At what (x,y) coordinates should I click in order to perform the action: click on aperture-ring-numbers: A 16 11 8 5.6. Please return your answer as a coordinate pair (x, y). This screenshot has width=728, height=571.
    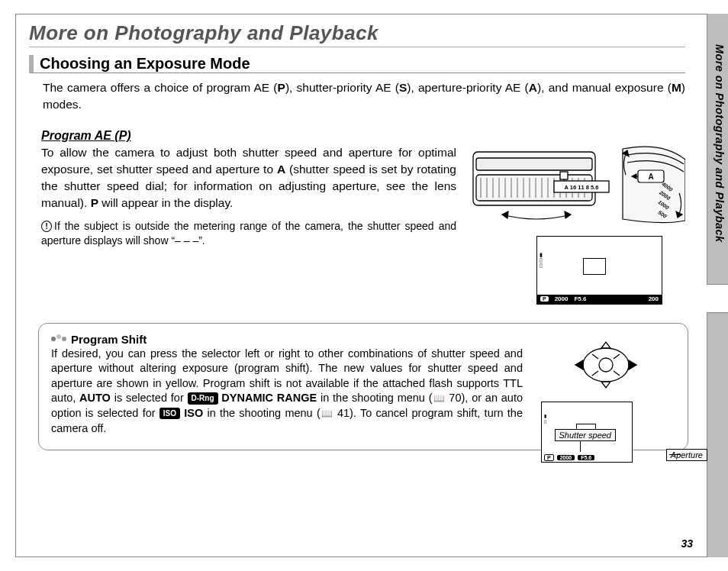
    Looking at the image, I should click on (581, 188).